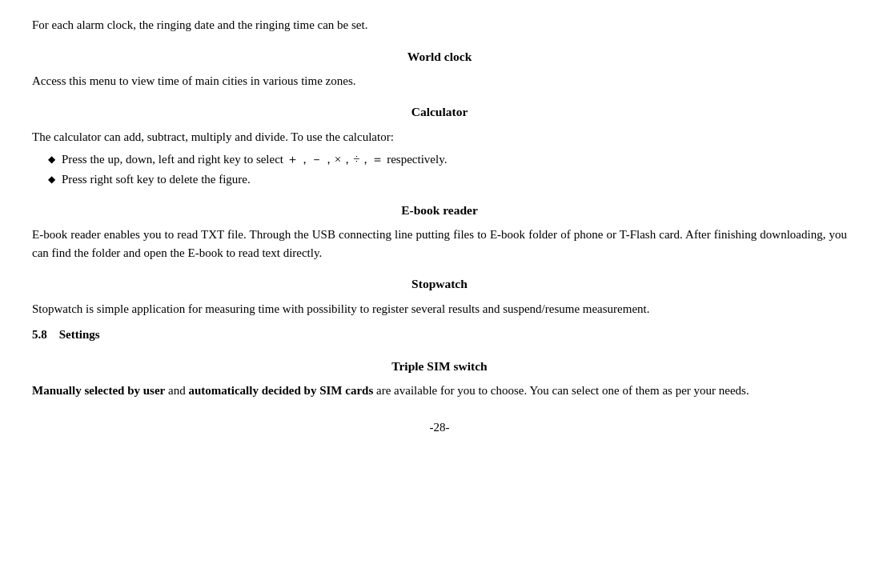 The height and width of the screenshot is (588, 879). I want to click on calculator-bullet-1: Press the up, down, left and right key t…, so click(255, 160).